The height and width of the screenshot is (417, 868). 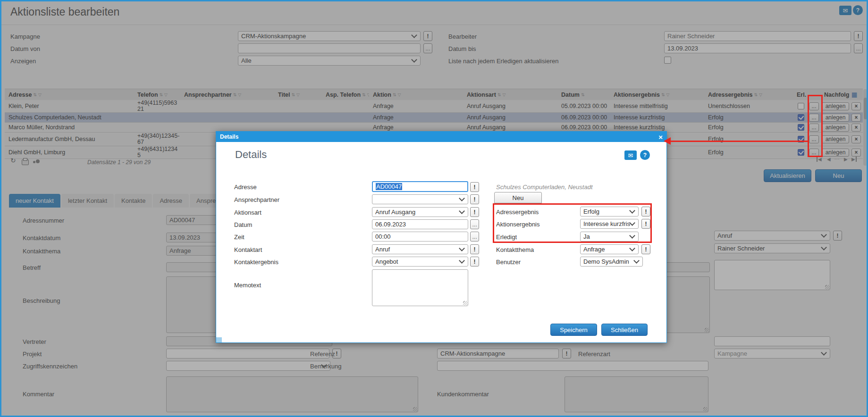 What do you see at coordinates (243, 225) in the screenshot?
I see `datum-label: Datum` at bounding box center [243, 225].